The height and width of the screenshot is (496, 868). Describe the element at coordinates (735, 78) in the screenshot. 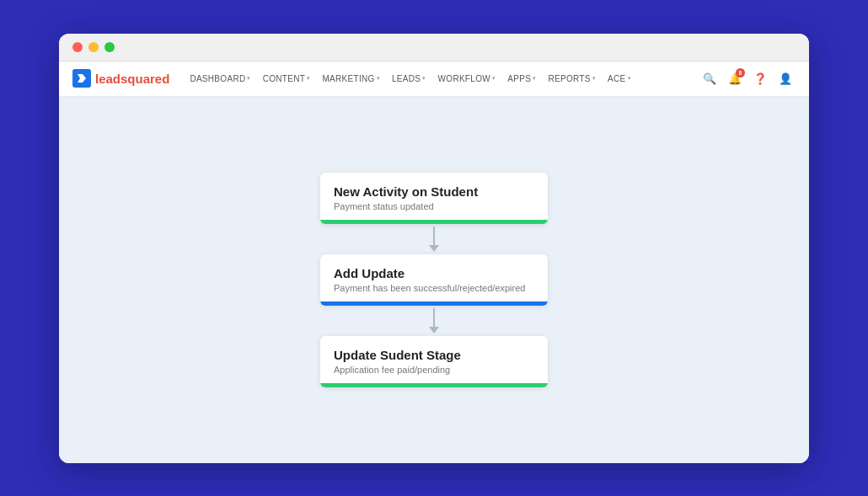

I see `notification-button: 🔔 8` at that location.